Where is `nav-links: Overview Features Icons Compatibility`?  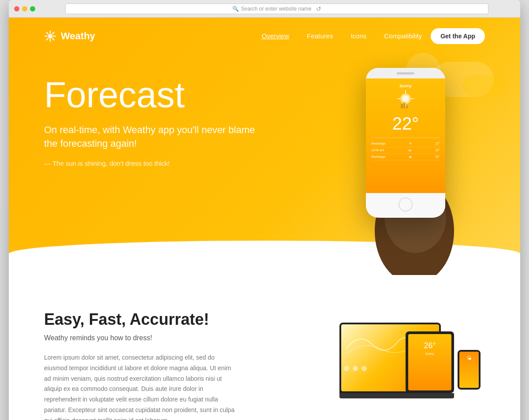 nav-links: Overview Features Icons Compatibility is located at coordinates (342, 36).